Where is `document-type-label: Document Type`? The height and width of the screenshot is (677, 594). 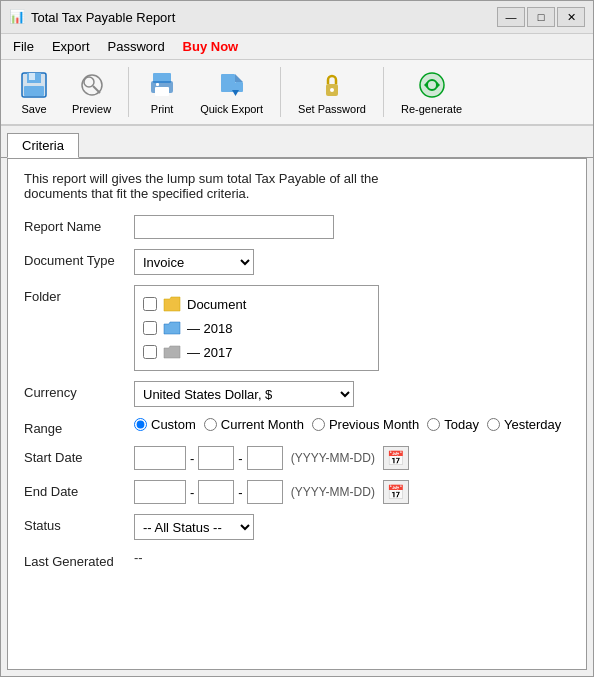
document-type-label: Document Type is located at coordinates (79, 258).